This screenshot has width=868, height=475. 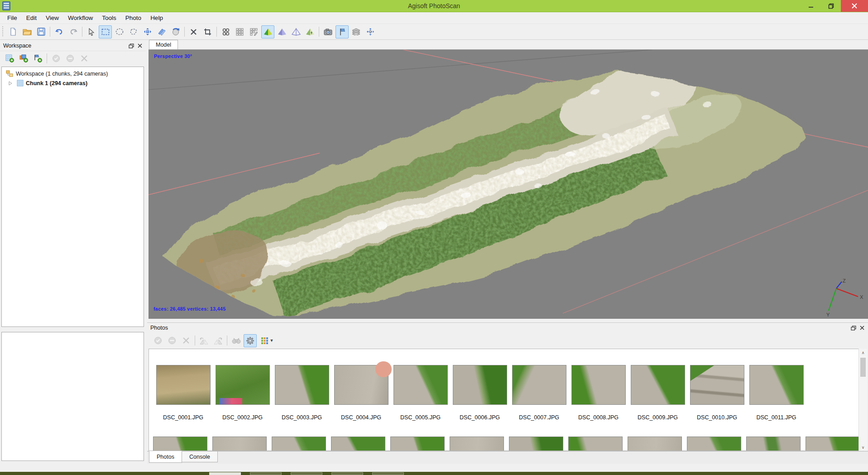 I want to click on photo-cell: DSC_0009.JPG, so click(x=657, y=393).